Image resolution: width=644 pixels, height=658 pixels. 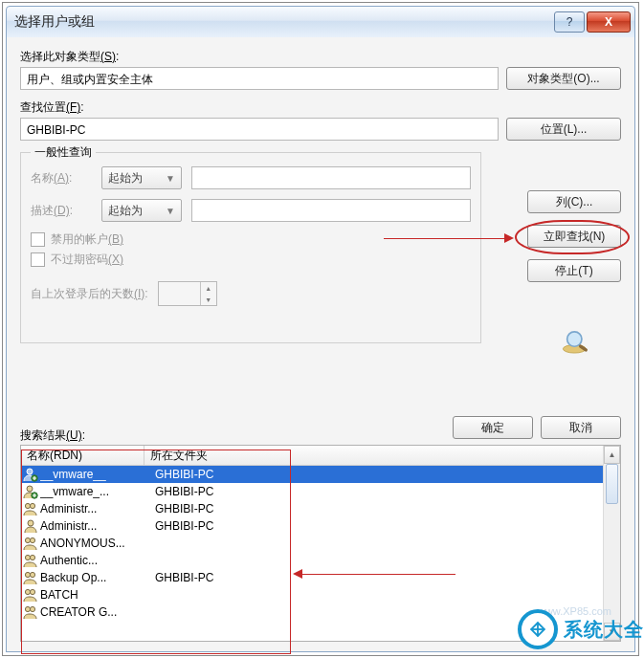 I want to click on table-row: __vmware_...GHBIBI-PC, so click(x=321, y=492).